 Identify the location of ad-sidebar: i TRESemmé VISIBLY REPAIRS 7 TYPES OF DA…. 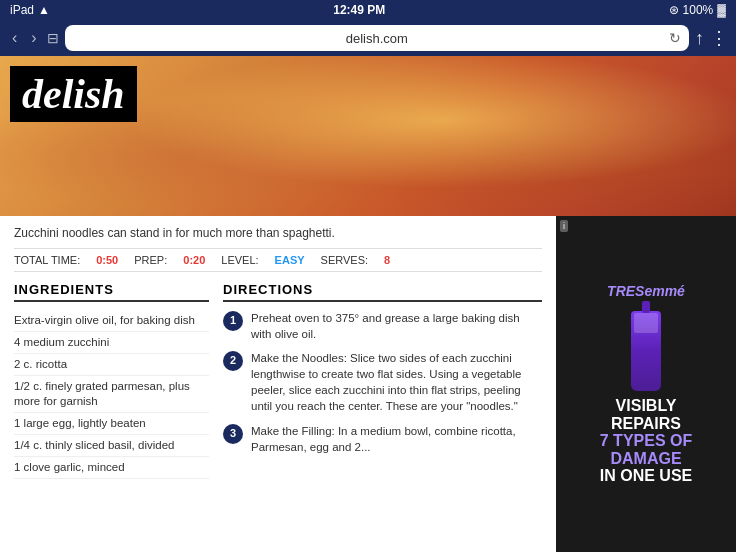
(646, 384).